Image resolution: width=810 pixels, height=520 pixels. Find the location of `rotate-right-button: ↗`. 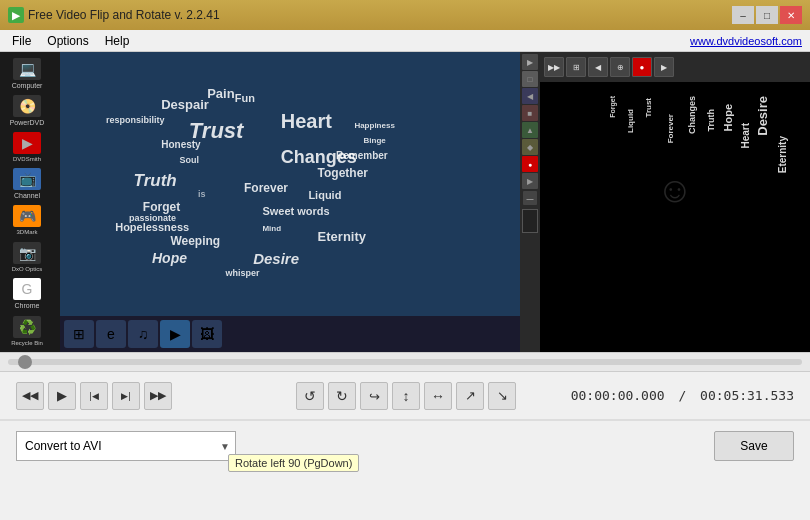

rotate-right-button: ↗ is located at coordinates (470, 396).